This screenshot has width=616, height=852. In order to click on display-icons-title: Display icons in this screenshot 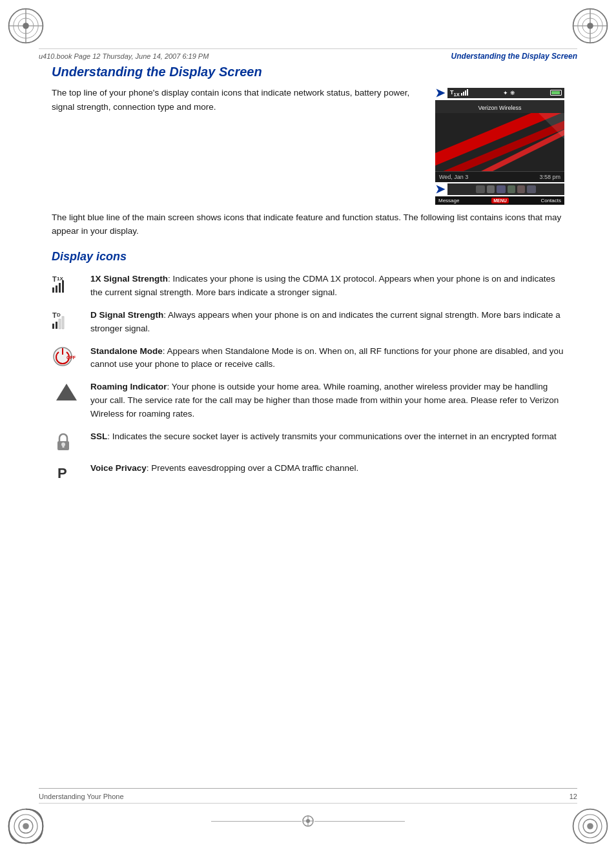, I will do `click(308, 257)`.